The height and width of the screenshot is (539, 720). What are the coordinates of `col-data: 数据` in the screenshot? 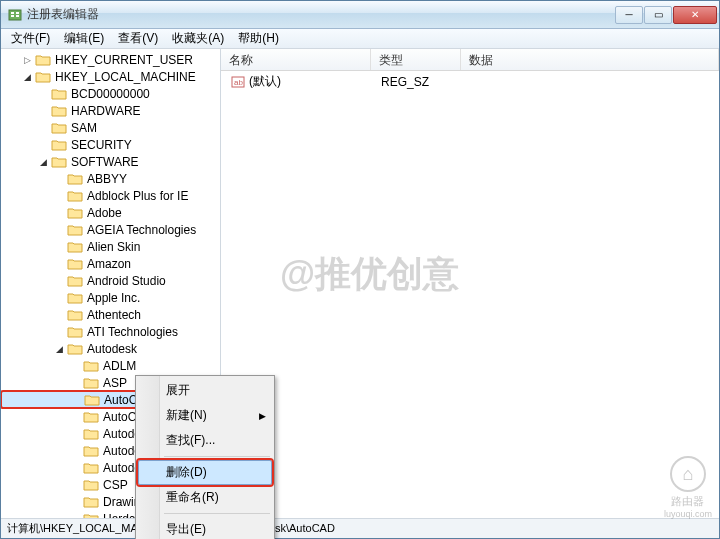 It's located at (590, 60).